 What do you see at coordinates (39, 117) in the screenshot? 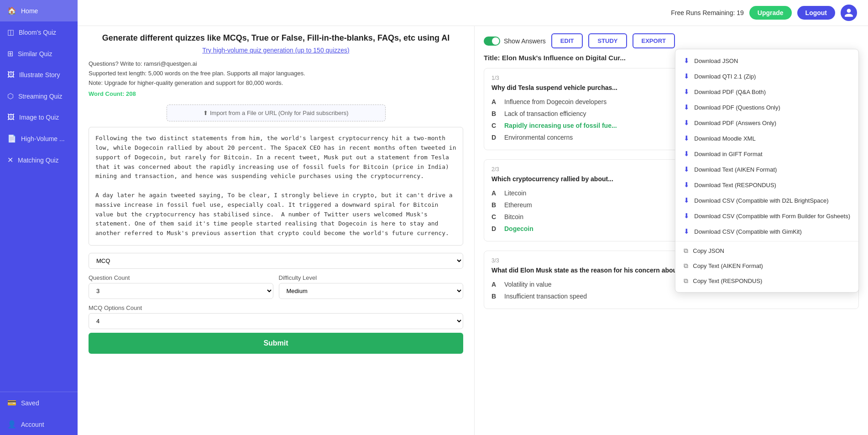
I see `sidebar-item-image-to-quiz: 🖼 Image to Quiz` at bounding box center [39, 117].